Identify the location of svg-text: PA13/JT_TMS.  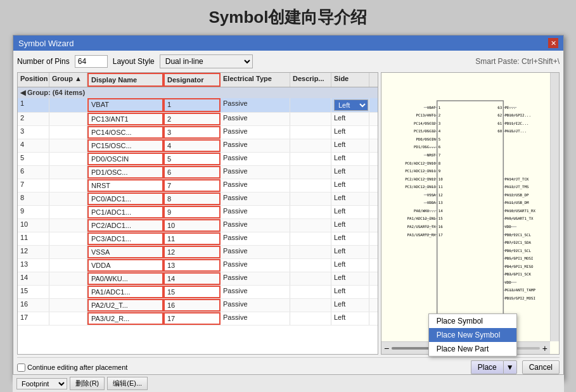
(517, 187).